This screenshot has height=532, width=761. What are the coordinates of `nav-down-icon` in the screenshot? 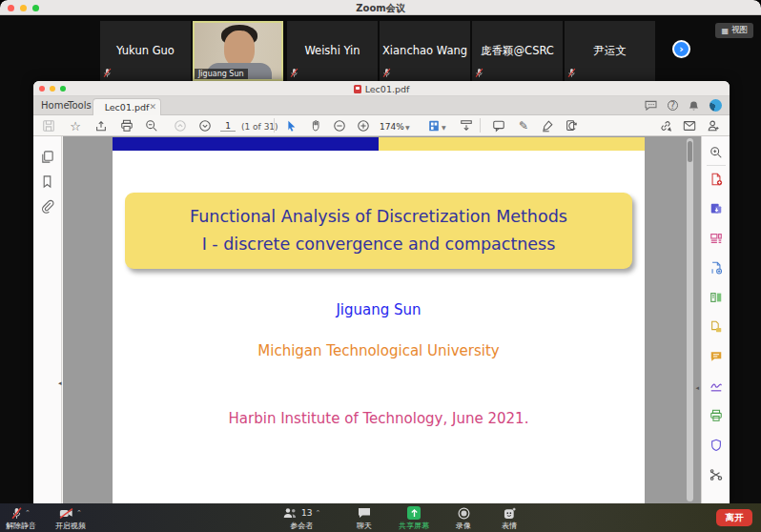 It's located at (205, 126).